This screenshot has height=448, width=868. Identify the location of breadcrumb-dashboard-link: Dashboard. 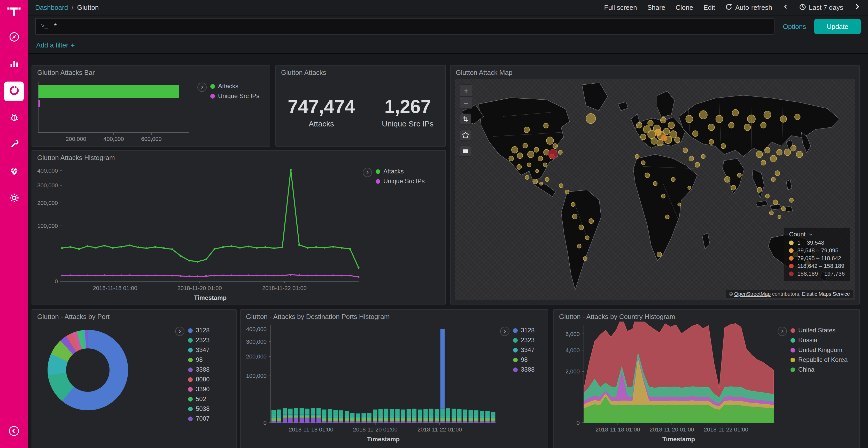
(52, 7).